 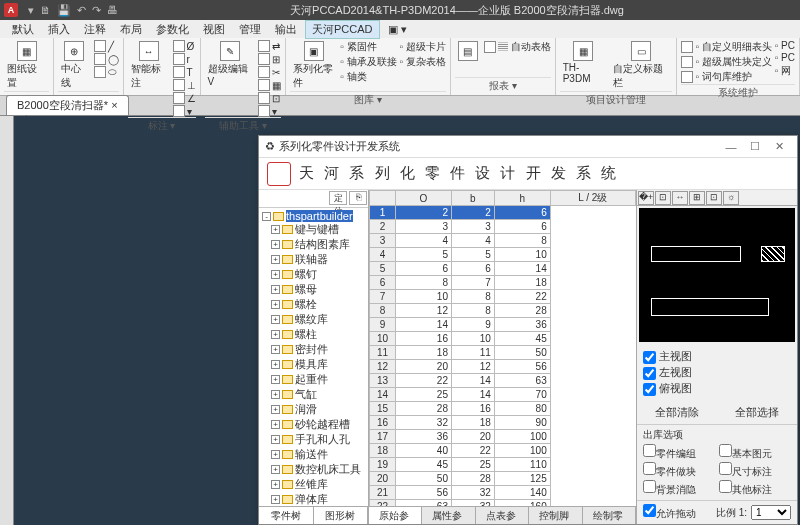 What do you see at coordinates (314, 334) in the screenshot?
I see `tree-node: +螺柱` at bounding box center [314, 334].